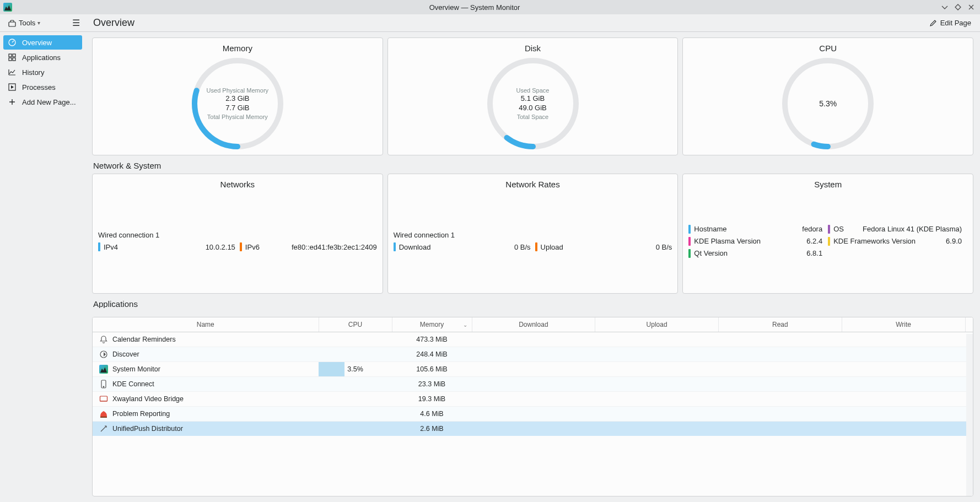 Image resolution: width=980 pixels, height=502 pixels. Describe the element at coordinates (690, 229) in the screenshot. I see `hostname-tick-icon` at that location.